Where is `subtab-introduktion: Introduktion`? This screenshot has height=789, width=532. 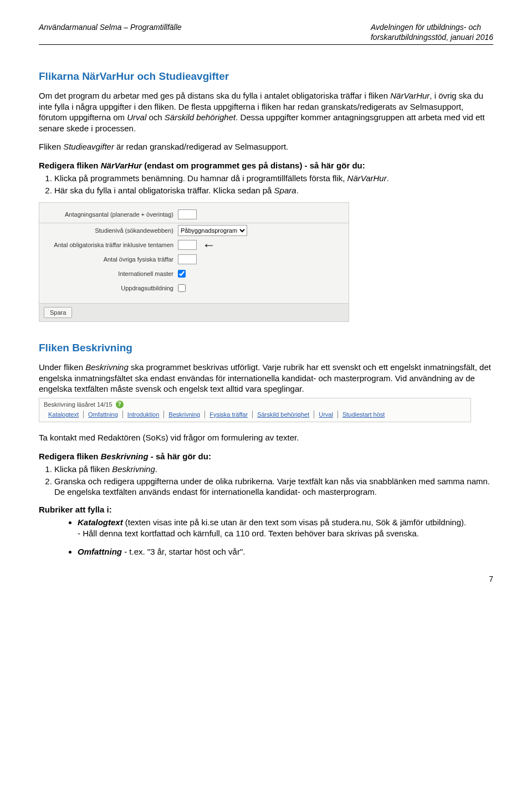 subtab-introduktion: Introduktion is located at coordinates (144, 414).